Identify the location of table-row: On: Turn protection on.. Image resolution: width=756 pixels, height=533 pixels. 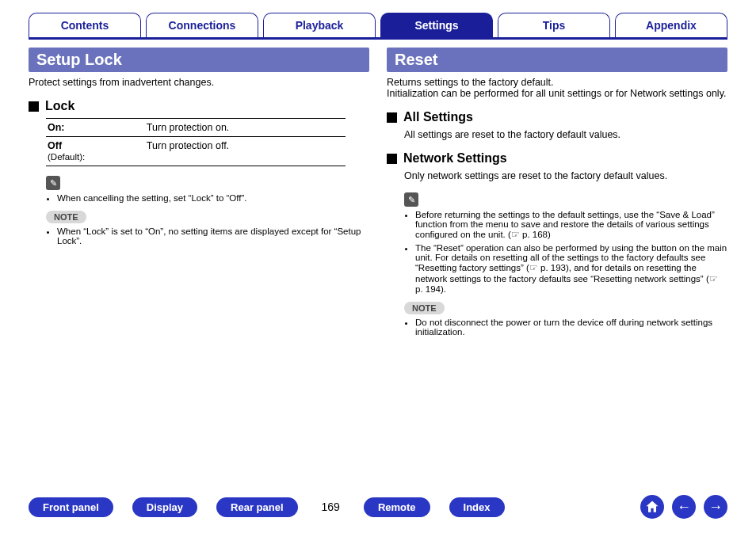
(196, 128).